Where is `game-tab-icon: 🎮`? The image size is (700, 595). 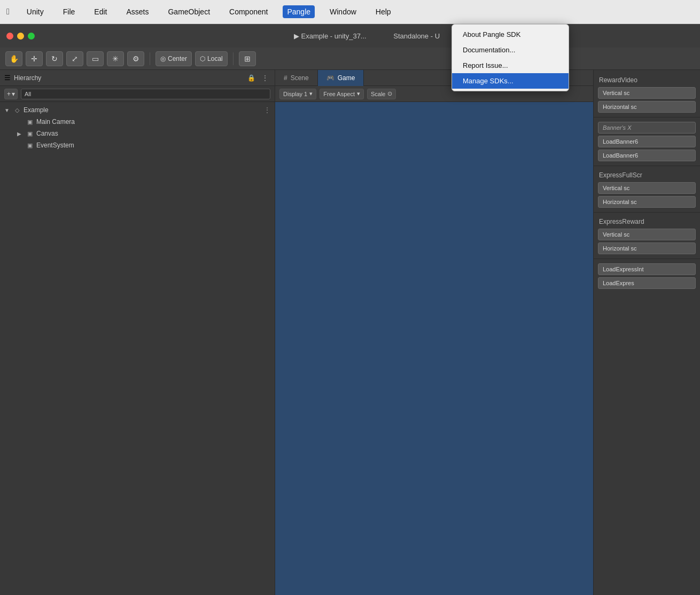
game-tab-icon: 🎮 is located at coordinates (330, 78).